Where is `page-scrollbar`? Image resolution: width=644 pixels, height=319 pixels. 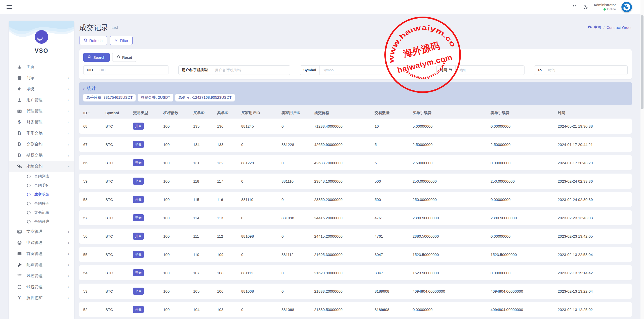 page-scrollbar is located at coordinates (642, 159).